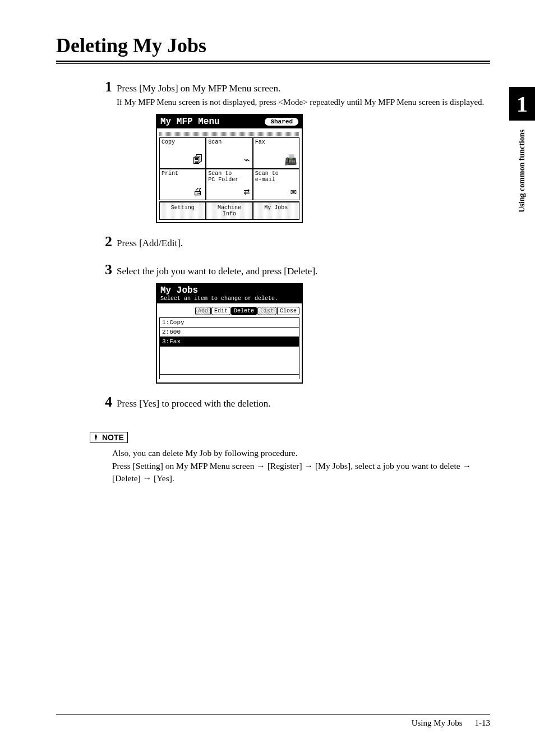  I want to click on menu-scan-email: Scan to e-mail ✉, so click(276, 185).